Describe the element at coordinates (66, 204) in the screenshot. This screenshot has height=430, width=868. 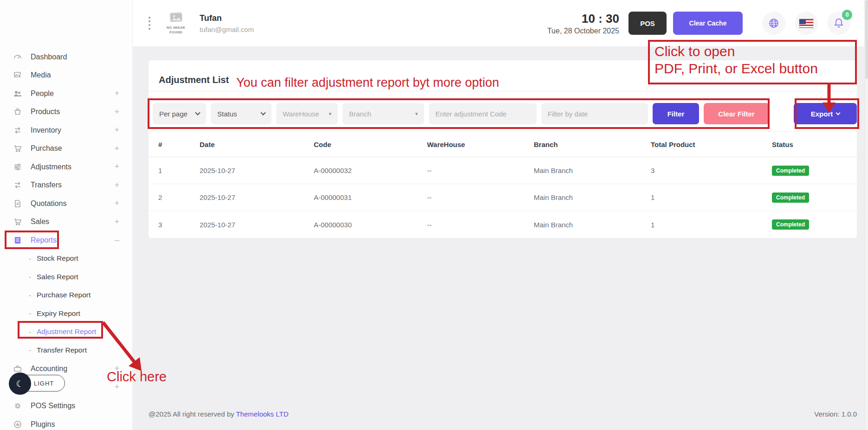
I see `sidebar-item-quotations: Quotations +` at that location.